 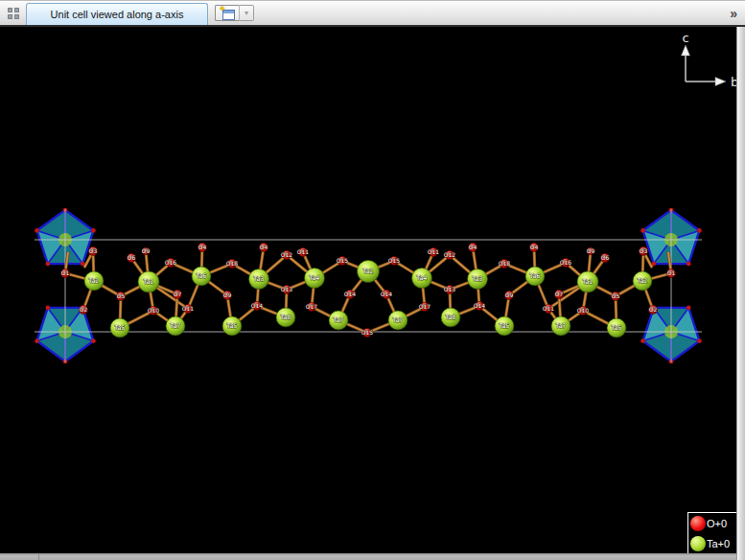 What do you see at coordinates (227, 13) in the screenshot?
I see `new-view-button` at bounding box center [227, 13].